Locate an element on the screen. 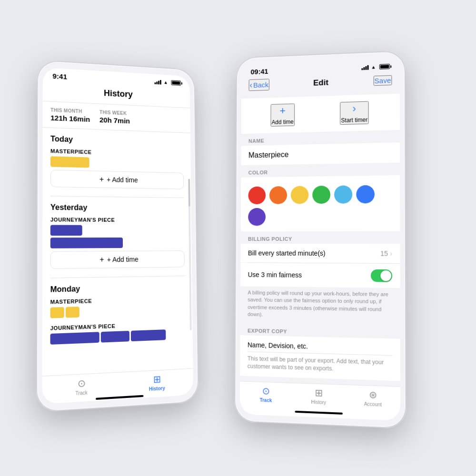 The width and height of the screenshot is (476, 476). right-time: 09:41 is located at coordinates (259, 71).